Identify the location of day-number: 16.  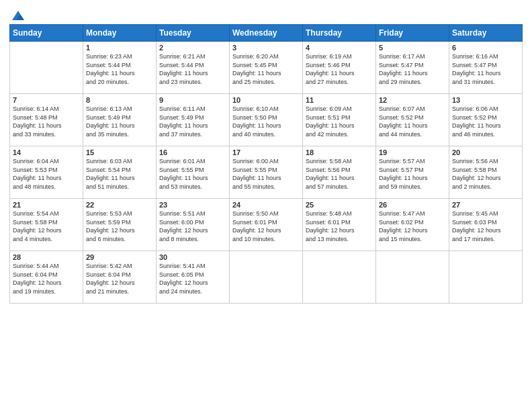
(193, 152).